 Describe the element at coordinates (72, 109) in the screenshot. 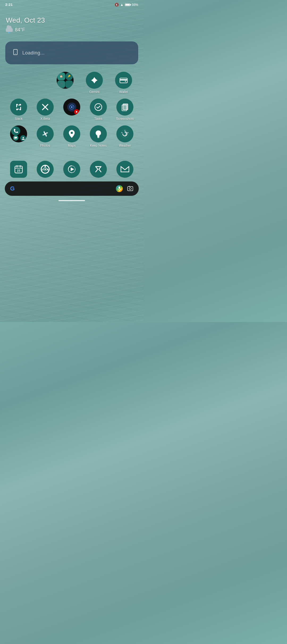

I see `app-row-middle: Slack X Beta` at that location.